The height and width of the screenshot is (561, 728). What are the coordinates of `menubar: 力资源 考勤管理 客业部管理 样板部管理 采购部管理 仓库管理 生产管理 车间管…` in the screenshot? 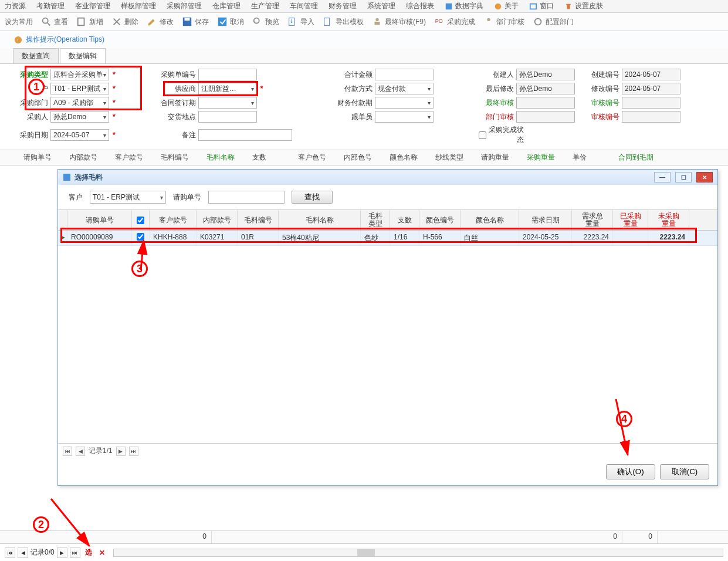 It's located at (364, 6).